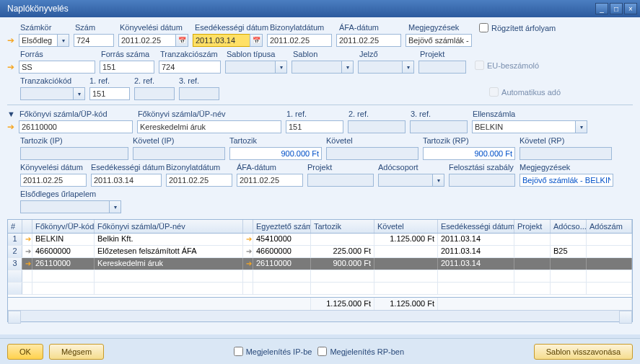  What do you see at coordinates (341, 180) in the screenshot?
I see `m-projekt-input` at bounding box center [341, 180].